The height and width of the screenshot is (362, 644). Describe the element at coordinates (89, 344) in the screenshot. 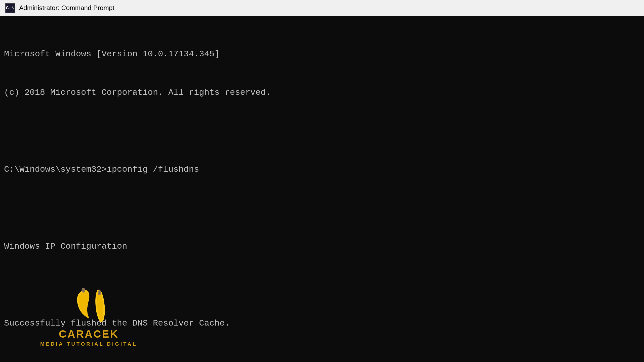

I see `brand-tagline: MEDIA TUTORIAL DIGITAL` at that location.